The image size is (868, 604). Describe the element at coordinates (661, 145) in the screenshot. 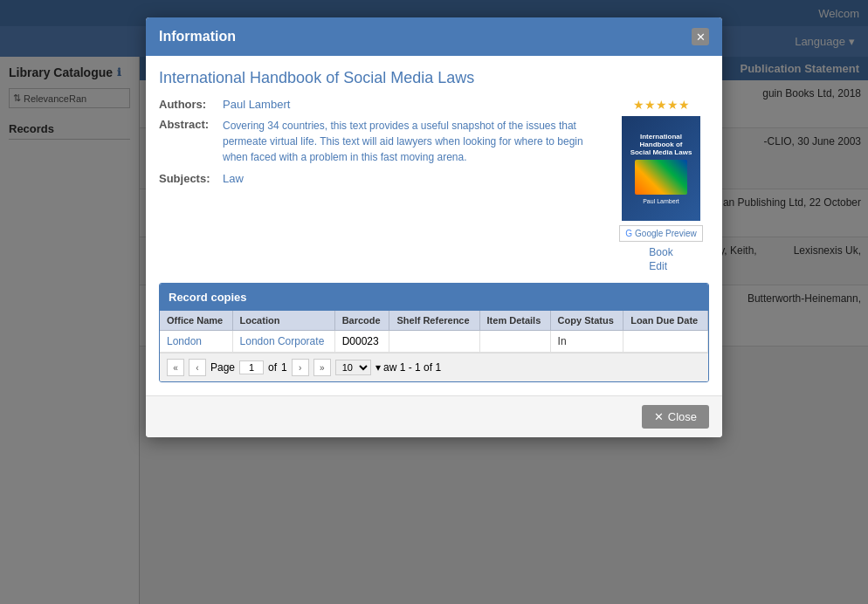

I see `cover-title-text: International Handbook ofSocial Media La…` at that location.